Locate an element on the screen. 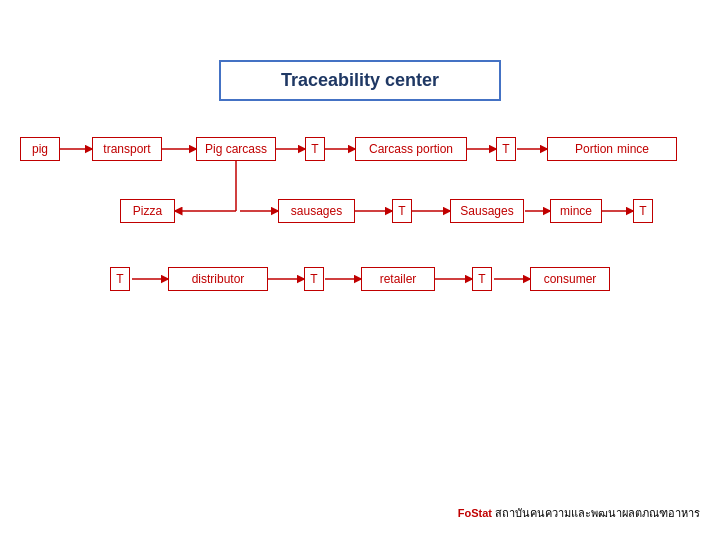 The image size is (720, 540). T7-node: T is located at coordinates (482, 279).